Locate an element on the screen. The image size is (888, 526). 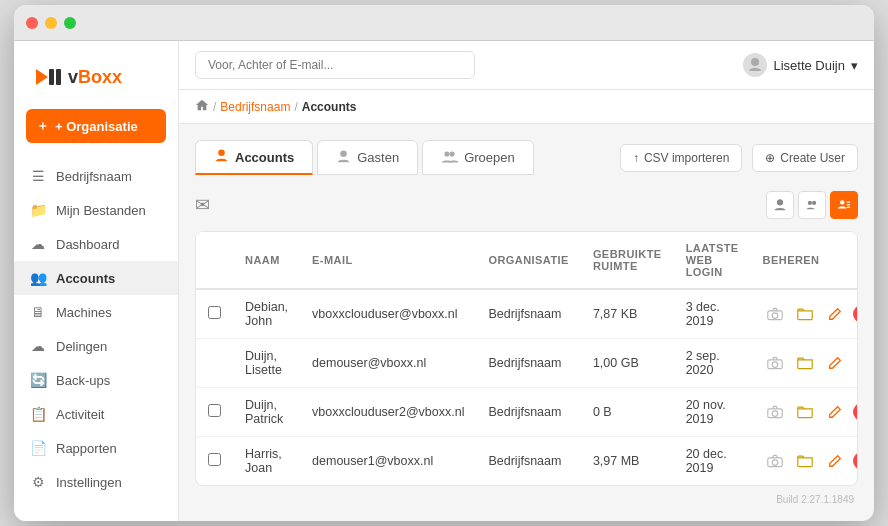
user-menu: Lisette Duijn ▾ is located at coordinates (800, 65).